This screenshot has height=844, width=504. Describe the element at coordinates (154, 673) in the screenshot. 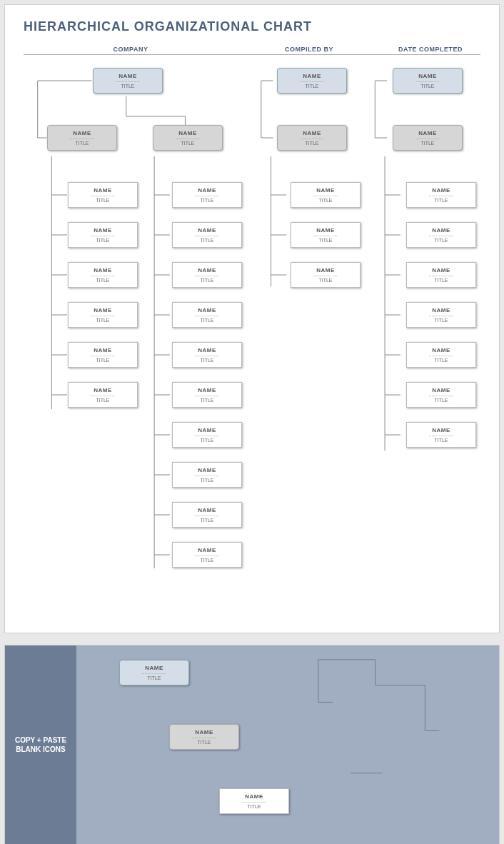

I see `blank-top-node: NAME –––––––– TITLE` at that location.